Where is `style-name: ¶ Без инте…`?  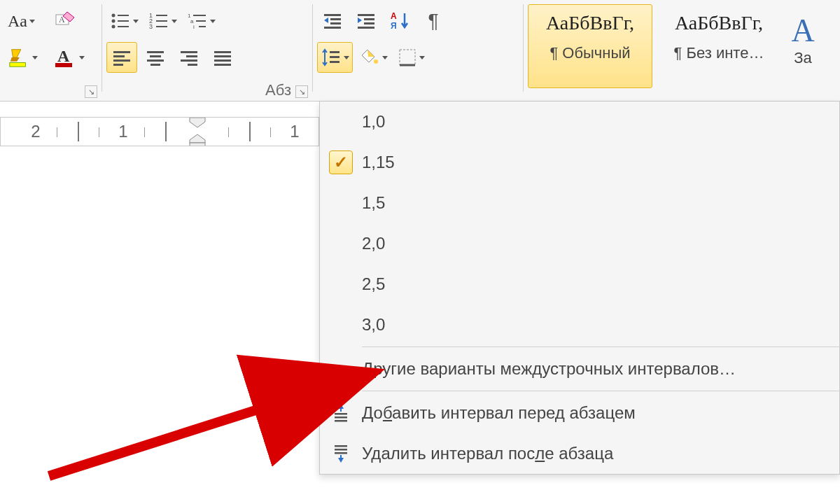
style-name: ¶ Без инте… is located at coordinates (719, 53).